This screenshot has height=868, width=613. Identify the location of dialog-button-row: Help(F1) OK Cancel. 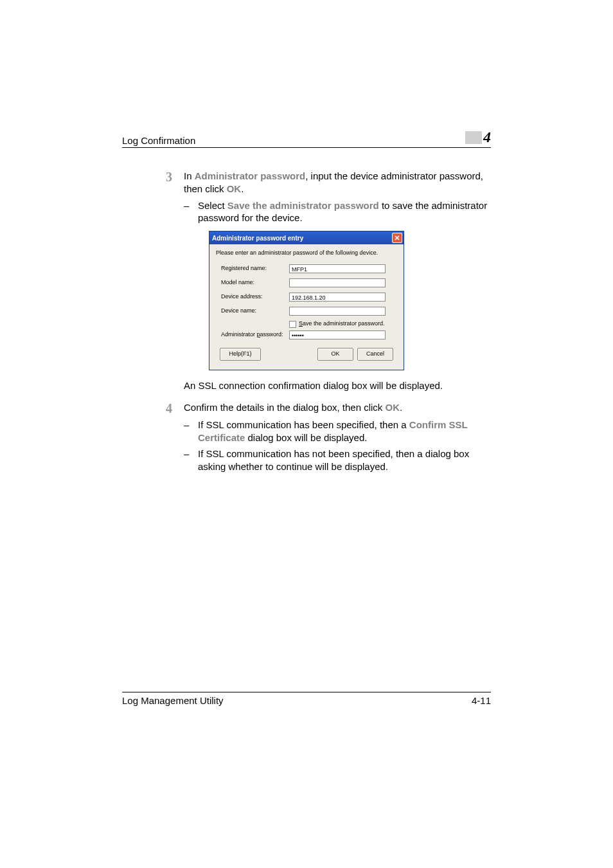
(306, 354).